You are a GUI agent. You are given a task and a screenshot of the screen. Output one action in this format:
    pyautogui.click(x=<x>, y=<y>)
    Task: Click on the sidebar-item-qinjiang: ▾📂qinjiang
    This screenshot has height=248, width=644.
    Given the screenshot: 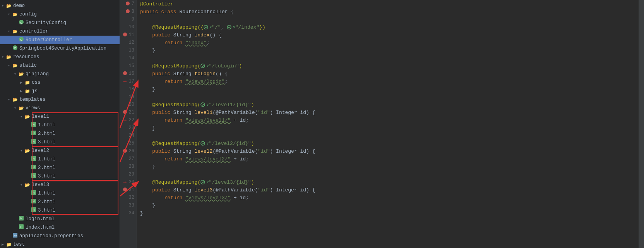 What is the action you would take?
    pyautogui.click(x=60, y=74)
    